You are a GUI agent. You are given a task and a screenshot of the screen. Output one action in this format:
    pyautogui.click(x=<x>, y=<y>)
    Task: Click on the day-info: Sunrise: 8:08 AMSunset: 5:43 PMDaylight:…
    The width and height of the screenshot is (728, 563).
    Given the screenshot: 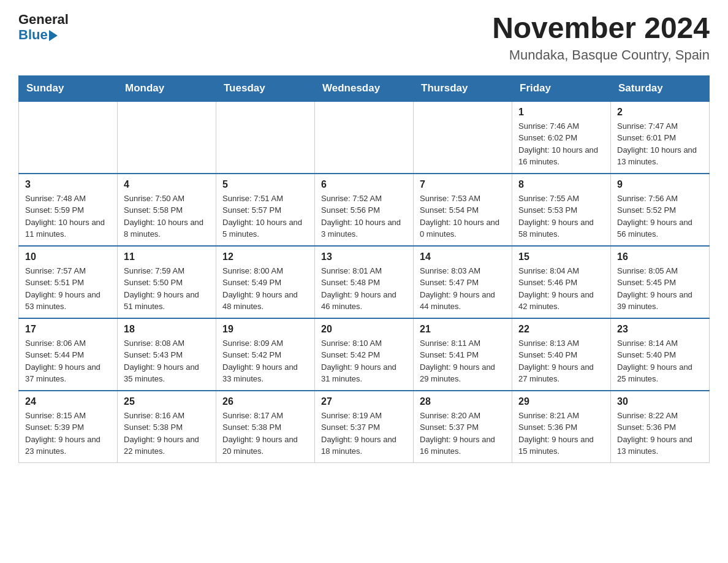 What is the action you would take?
    pyautogui.click(x=167, y=361)
    